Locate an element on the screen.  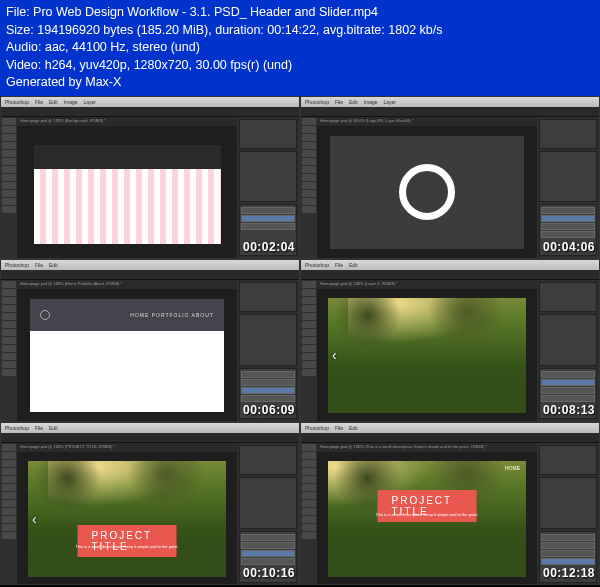
slider-photo: HOME PROJECT TITLE This is a small descr… is located at coordinates (427, 519).